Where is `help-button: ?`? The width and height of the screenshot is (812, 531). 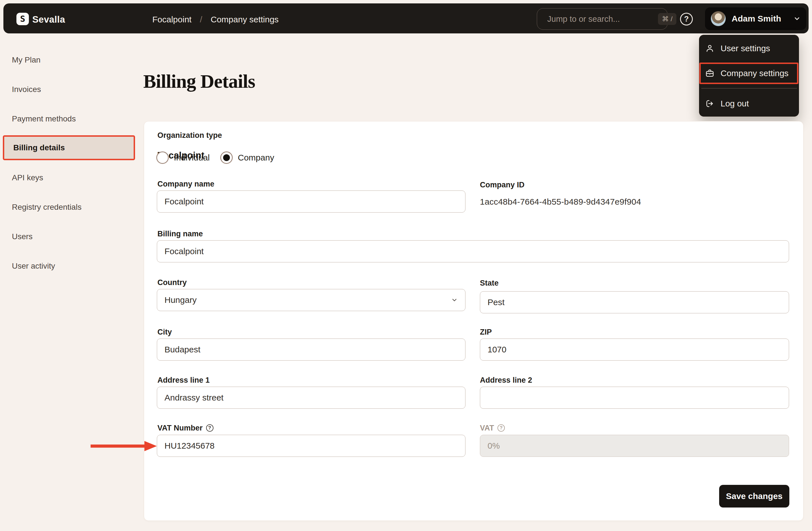
help-button: ? is located at coordinates (686, 19).